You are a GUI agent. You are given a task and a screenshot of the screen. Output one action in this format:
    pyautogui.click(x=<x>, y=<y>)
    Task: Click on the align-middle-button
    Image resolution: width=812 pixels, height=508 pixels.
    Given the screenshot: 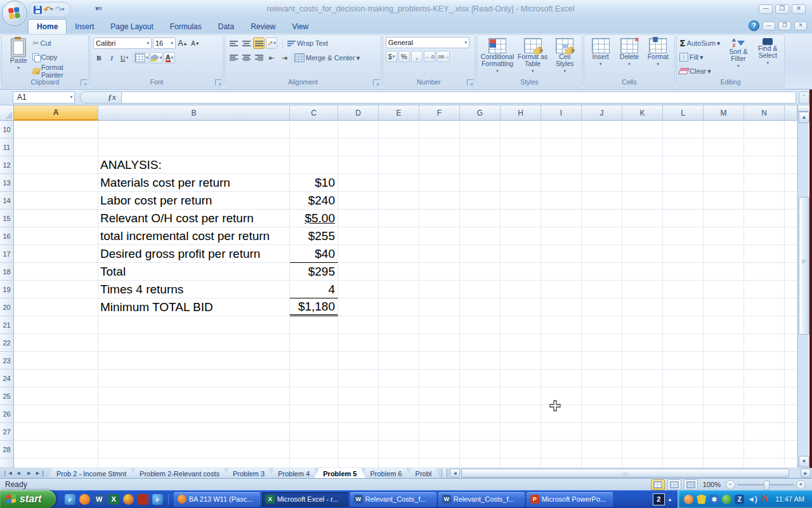 What is the action you would take?
    pyautogui.click(x=246, y=43)
    